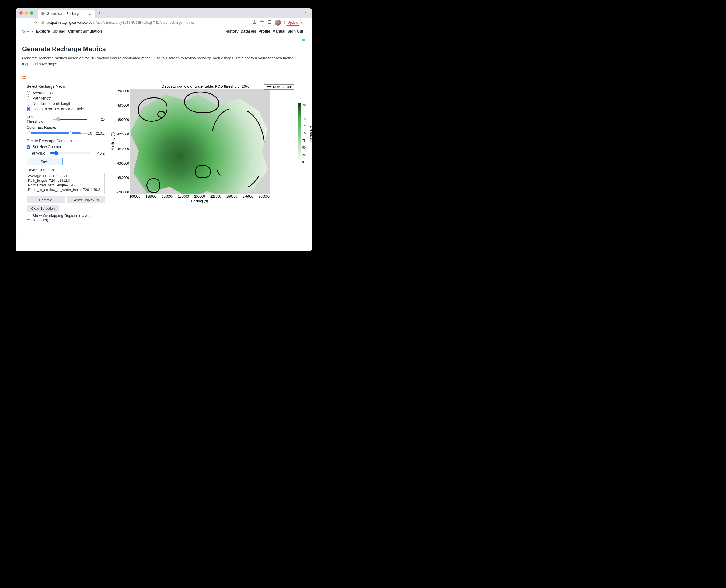 The width and height of the screenshot is (726, 588). I want to click on list-item: Normalized_path_length--T20--L3.0, so click(66, 186).